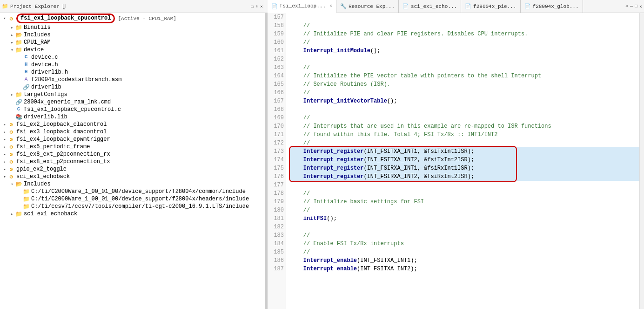 The height and width of the screenshot is (309, 644). I want to click on tree-item-driverlib_folder: 🔗driverlib, so click(132, 87).